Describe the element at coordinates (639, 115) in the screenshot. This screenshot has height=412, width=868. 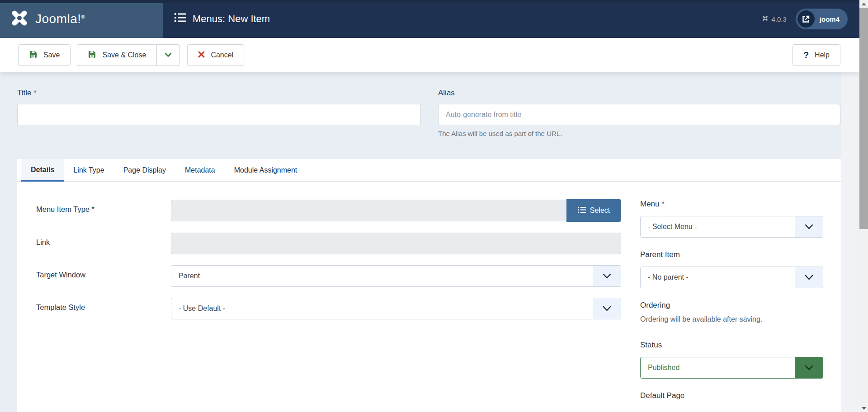
I see `alias-input` at that location.